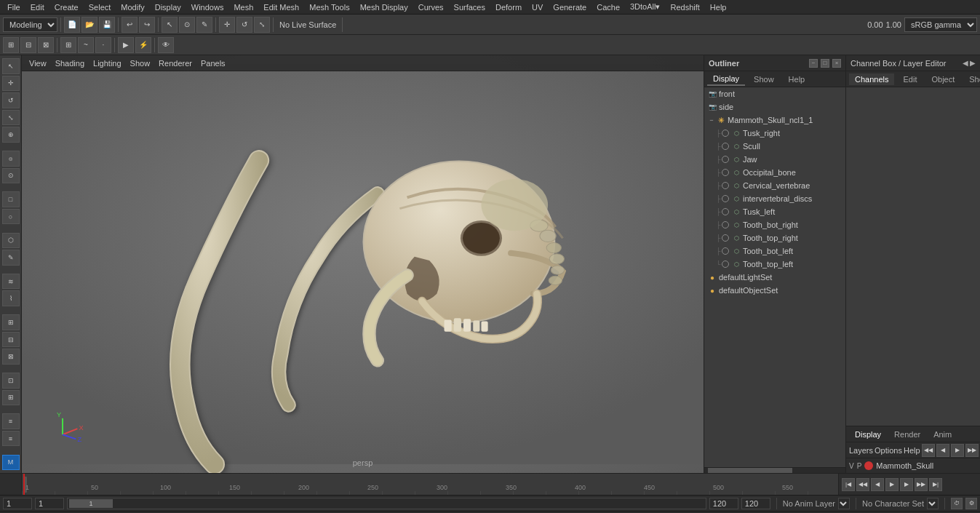 The image size is (980, 513). I want to click on end-frame-input, so click(756, 504).